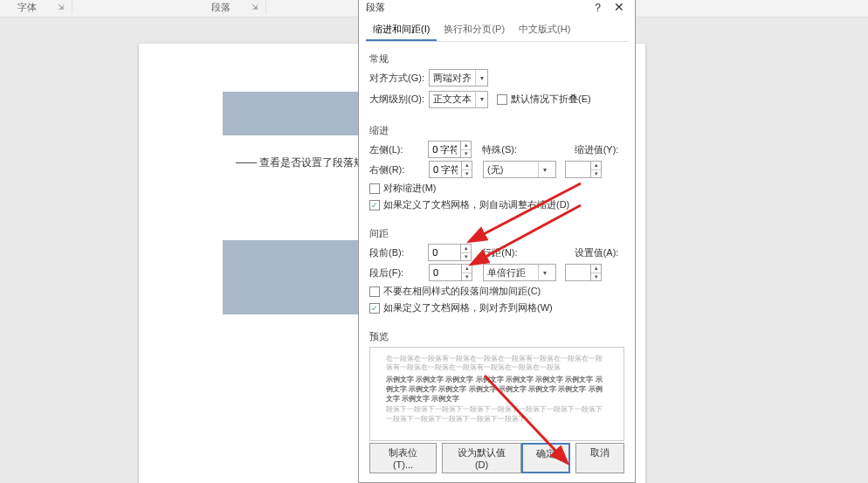  What do you see at coordinates (444, 252) in the screenshot?
I see `space-before-input` at bounding box center [444, 252].